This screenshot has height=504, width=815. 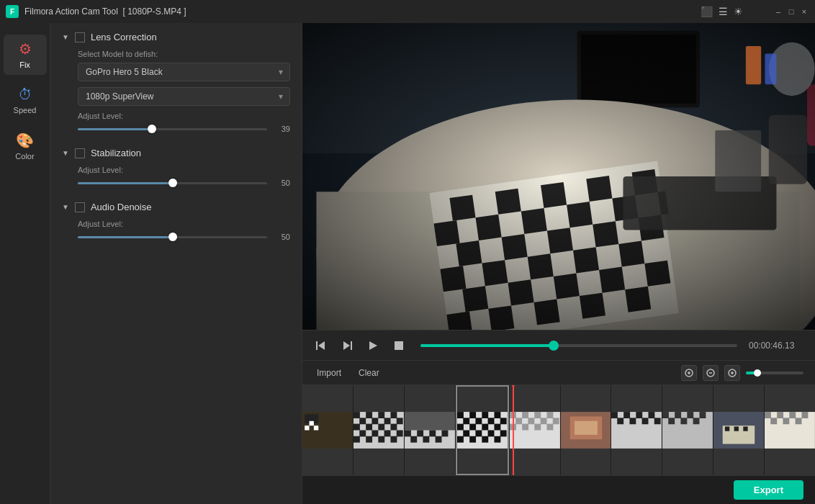 What do you see at coordinates (107, 224) in the screenshot?
I see `audio-adjust-label: Adjust Level:` at bounding box center [107, 224].